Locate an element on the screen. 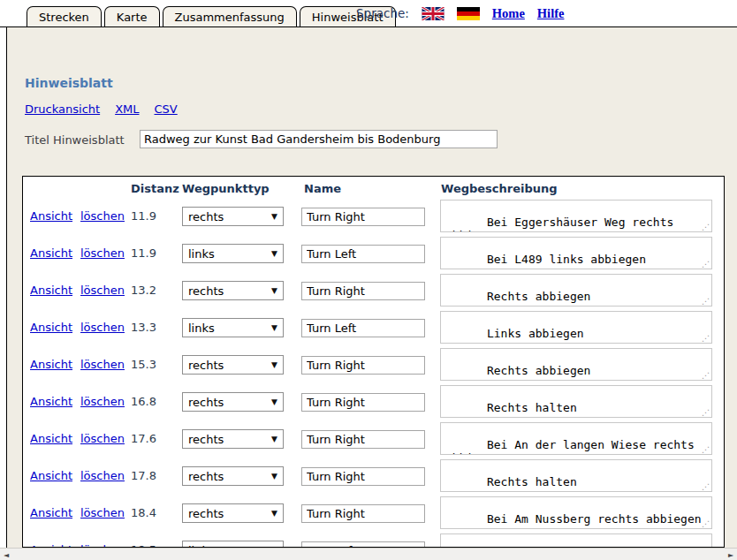 Image resolution: width=737 pixels, height=560 pixels. top-links: Home Hilfe is located at coordinates (528, 14).